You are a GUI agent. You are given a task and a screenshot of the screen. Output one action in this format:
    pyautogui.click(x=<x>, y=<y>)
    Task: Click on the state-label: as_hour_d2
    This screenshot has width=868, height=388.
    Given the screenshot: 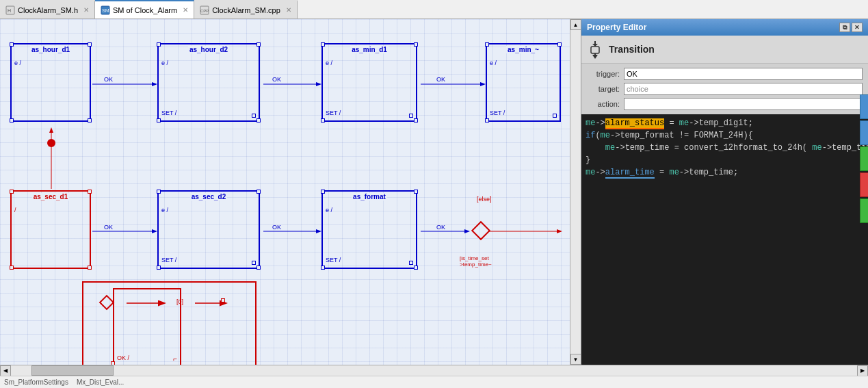 What is the action you would take?
    pyautogui.click(x=209, y=49)
    